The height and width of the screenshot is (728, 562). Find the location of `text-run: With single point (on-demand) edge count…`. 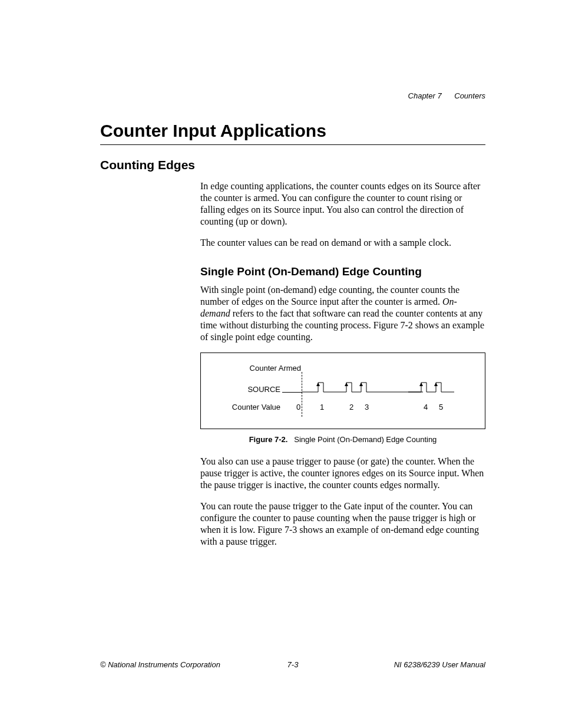

text-run: With single point (on-demand) edge count… is located at coordinates (330, 296).